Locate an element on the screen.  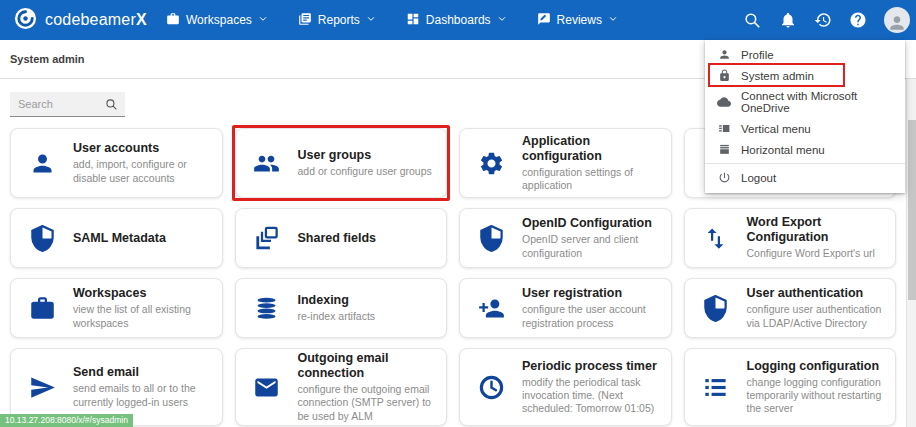
card-outgoing-email-connection: Outgoing email connectionconfigure the o… is located at coordinates (342, 387).